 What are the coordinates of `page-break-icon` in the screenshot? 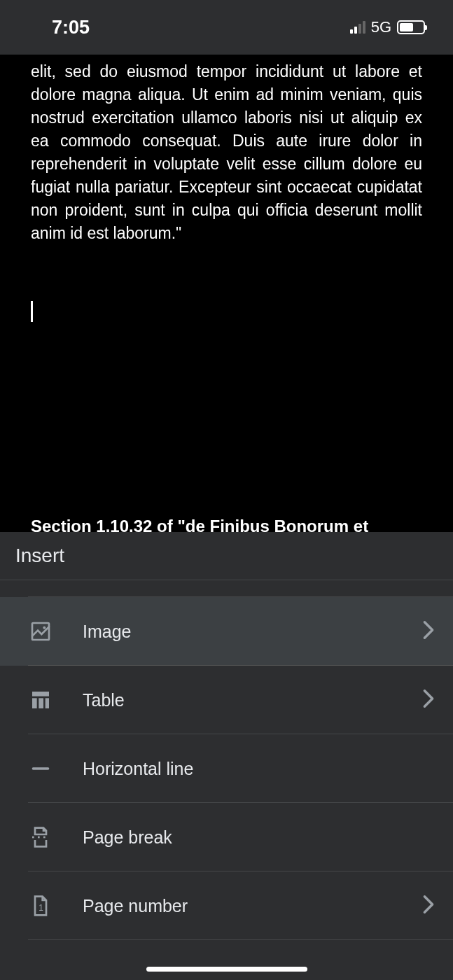 It's located at (41, 837).